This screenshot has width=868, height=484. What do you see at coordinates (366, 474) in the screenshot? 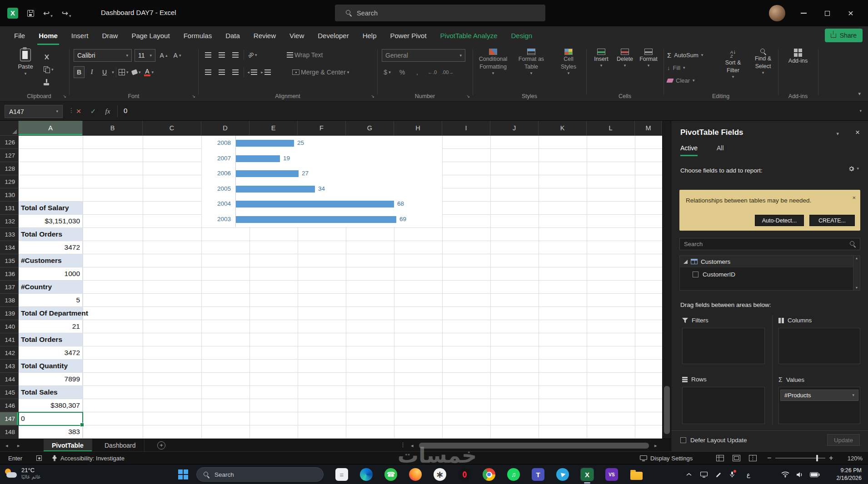
I see `taskbar-app-edge-icon` at bounding box center [366, 474].